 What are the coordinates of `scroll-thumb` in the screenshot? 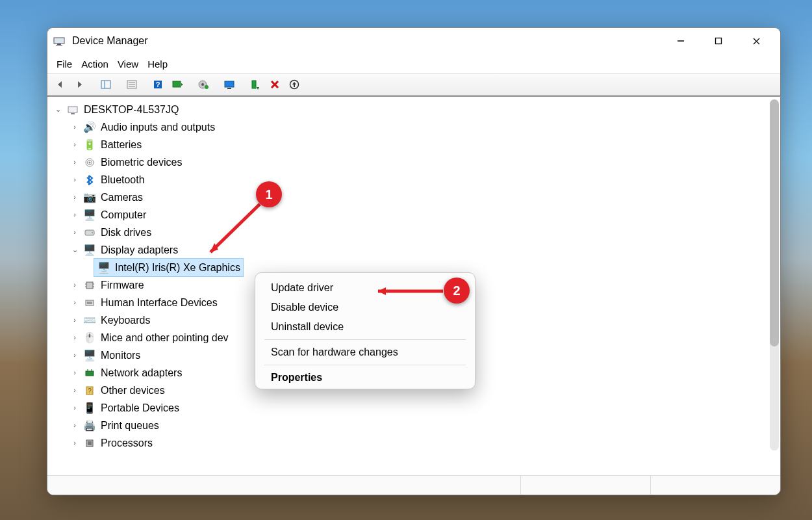 It's located at (774, 223).